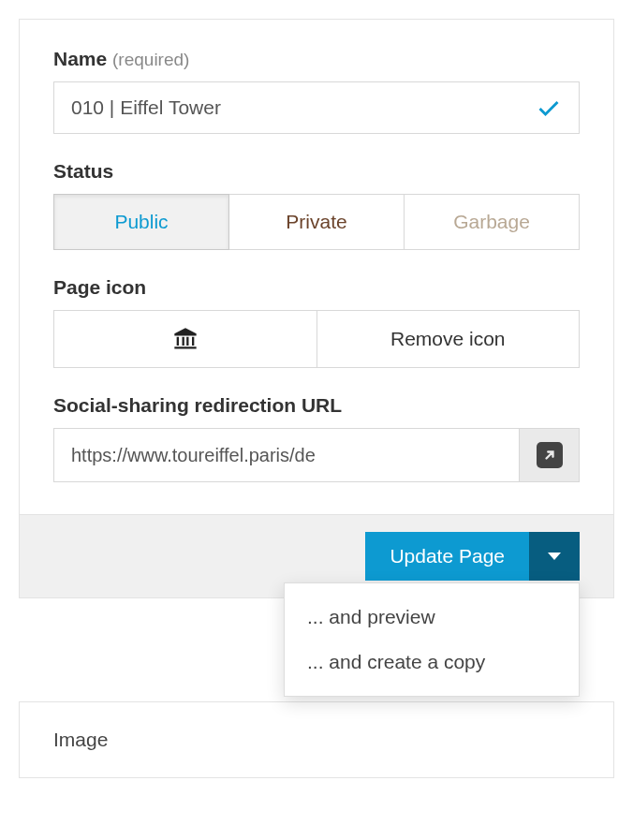 The image size is (633, 840). I want to click on name-input, so click(295, 108).